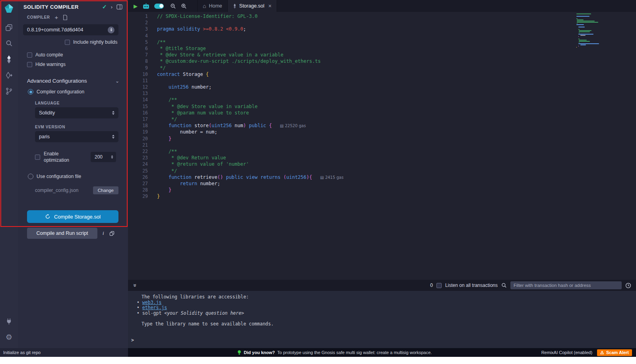 This screenshot has height=364, width=636. I want to click on compiler-version-select: 0.8.19+commit.7dd6d404, so click(71, 30).